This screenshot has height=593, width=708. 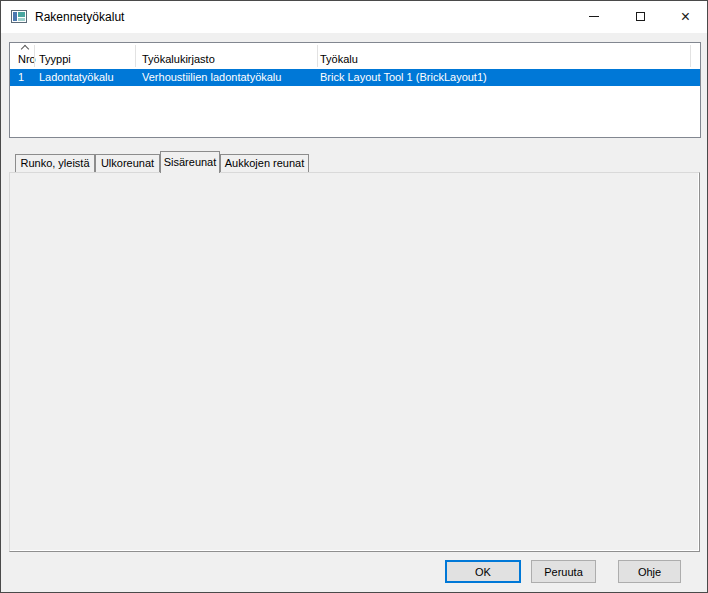 What do you see at coordinates (264, 163) in the screenshot?
I see `tab-aukkojen-reunat: Aukkojen reunat` at bounding box center [264, 163].